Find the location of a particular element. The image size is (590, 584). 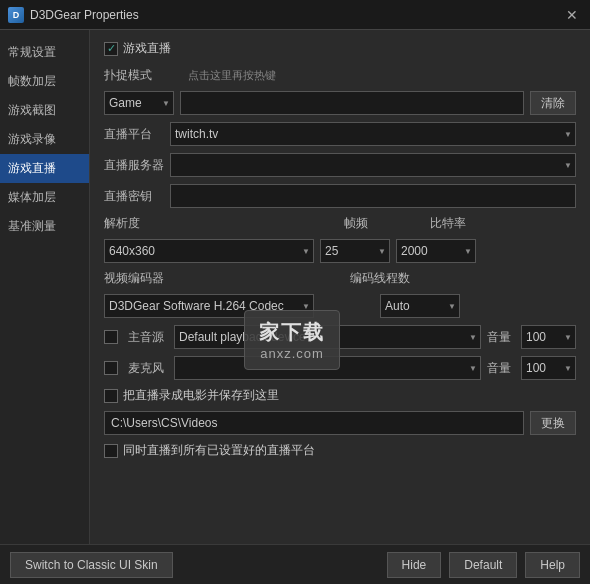

encoder-row: D3DGear Software H.264 Codec Auto is located at coordinates (340, 306).